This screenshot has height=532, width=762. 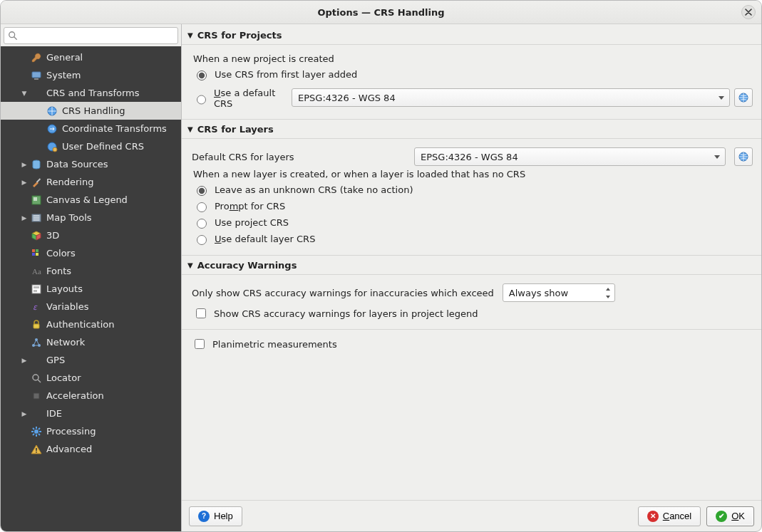 What do you see at coordinates (71, 432) in the screenshot?
I see `sidebar-item-label: Processing` at bounding box center [71, 432].